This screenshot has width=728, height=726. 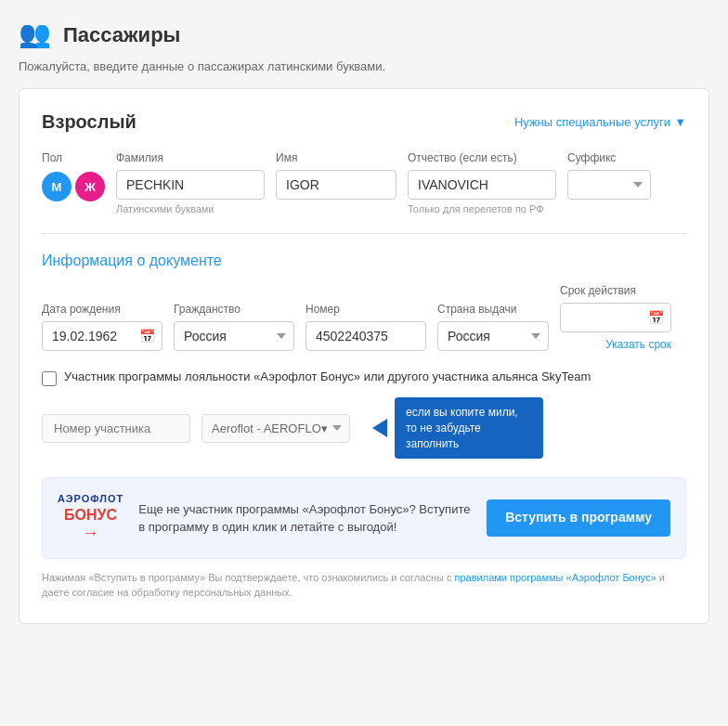 I want to click on suffix-select: Jr Sr, so click(x=609, y=185).